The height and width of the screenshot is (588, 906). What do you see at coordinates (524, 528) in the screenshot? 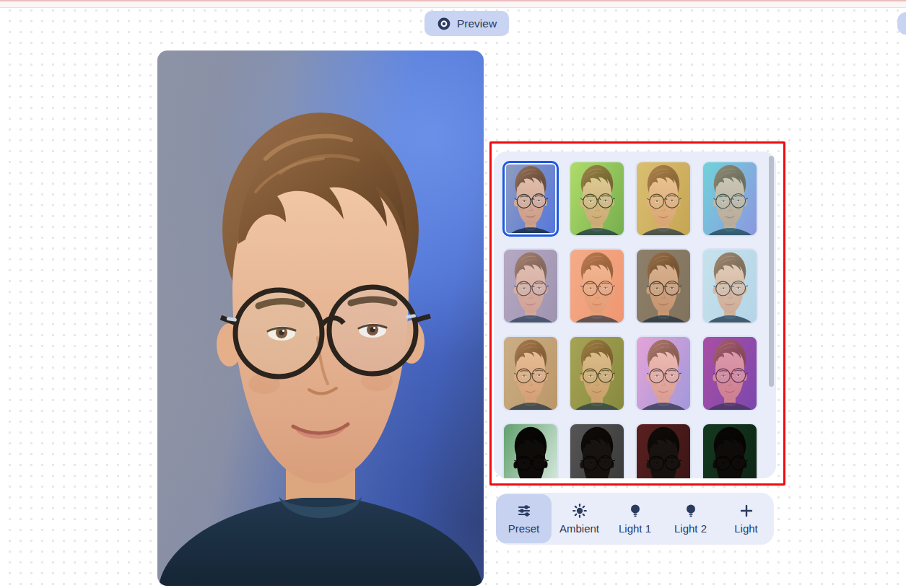
I see `tab-preset-label: Preset` at bounding box center [524, 528].